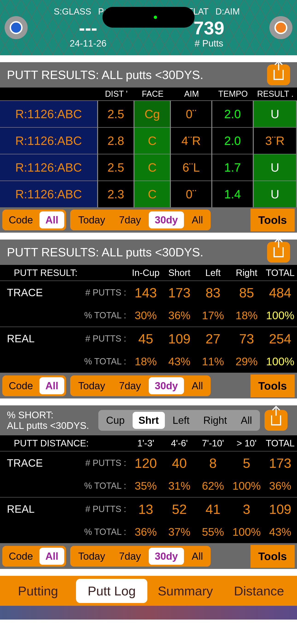  Describe the element at coordinates (186, 591) in the screenshot. I see `tab-summary: Summary` at that location.